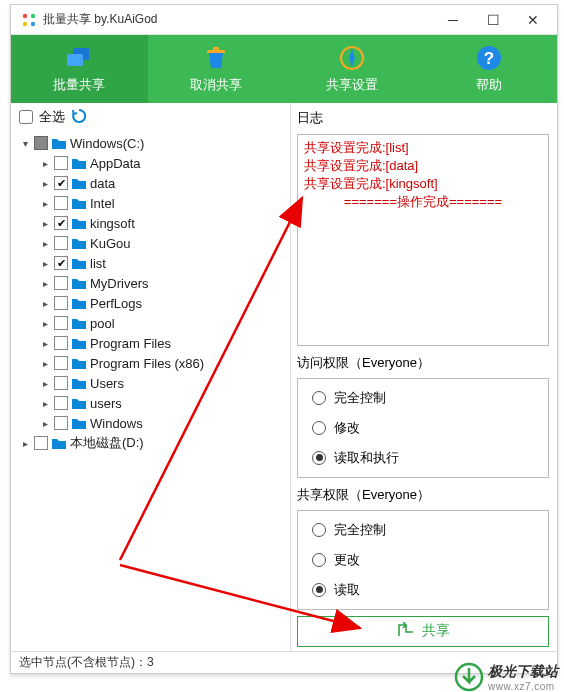  I want to click on access-perm-label: 访问权限（Everyone）, so click(423, 363).